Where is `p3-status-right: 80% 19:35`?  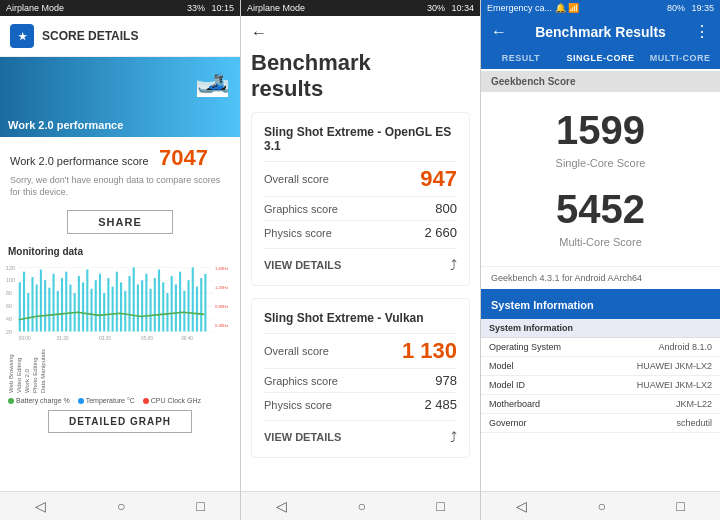 p3-status-right: 80% 19:35 is located at coordinates (690, 8).